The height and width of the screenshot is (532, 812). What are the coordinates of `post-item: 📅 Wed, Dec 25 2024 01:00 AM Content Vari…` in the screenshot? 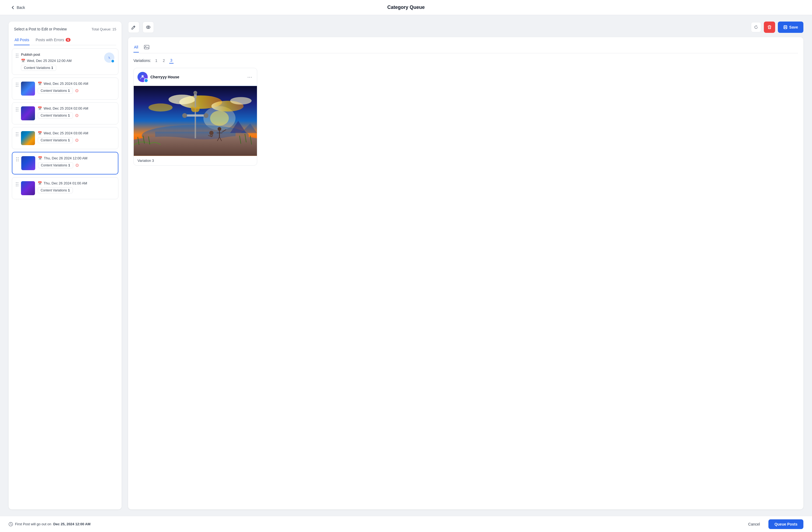 It's located at (65, 89).